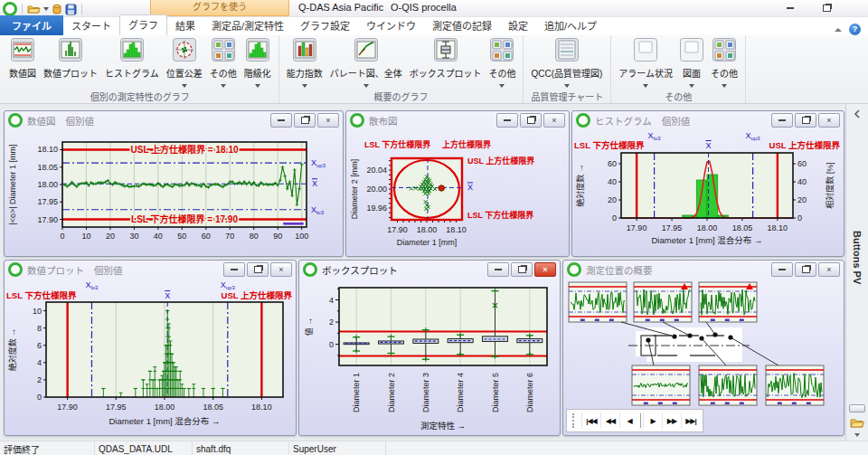 The image size is (868, 455). Describe the element at coordinates (707, 192) in the screenshot. I see `histogram-canvas: 17.9017.9518.0018.0518.1000202040406060X…` at that location.